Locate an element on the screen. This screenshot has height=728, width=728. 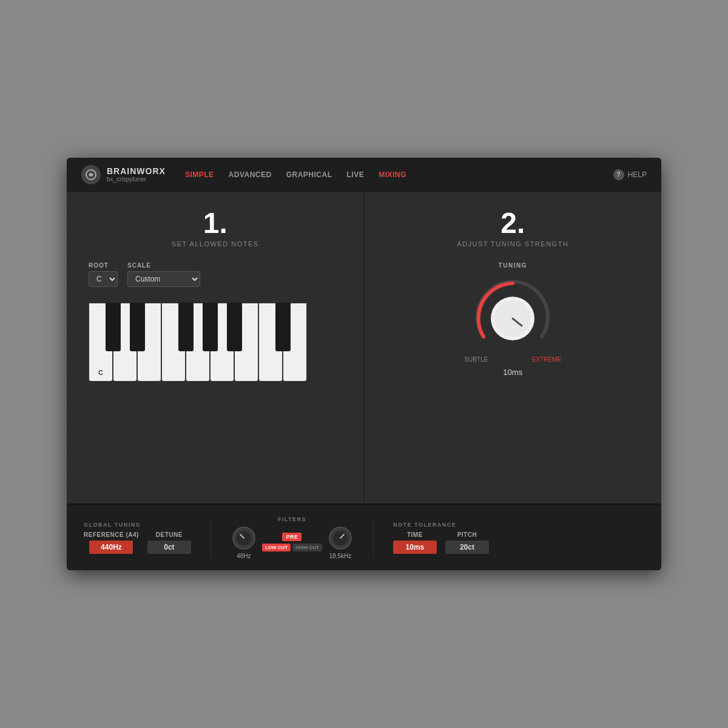
filters-row: 48Hz PRE LOW CUT HIGH CUT is located at coordinates (292, 542).